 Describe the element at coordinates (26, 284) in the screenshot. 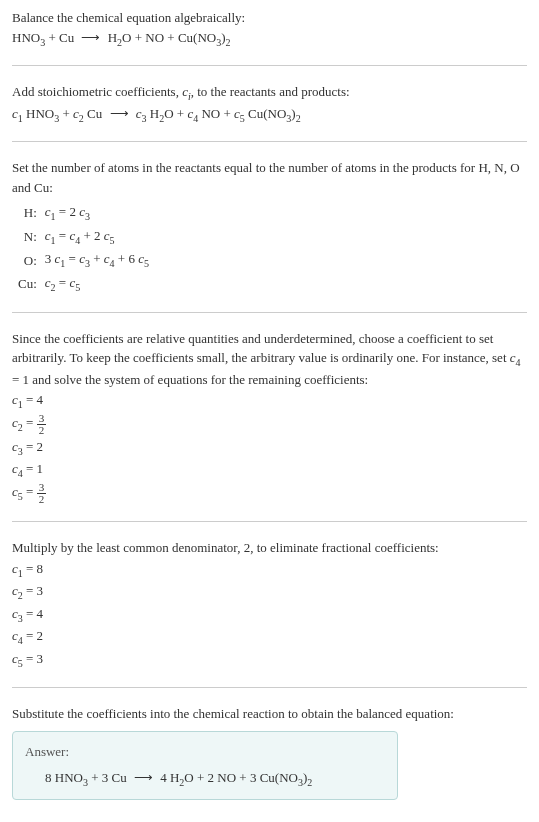

I see `atom-label: Cu:` at that location.